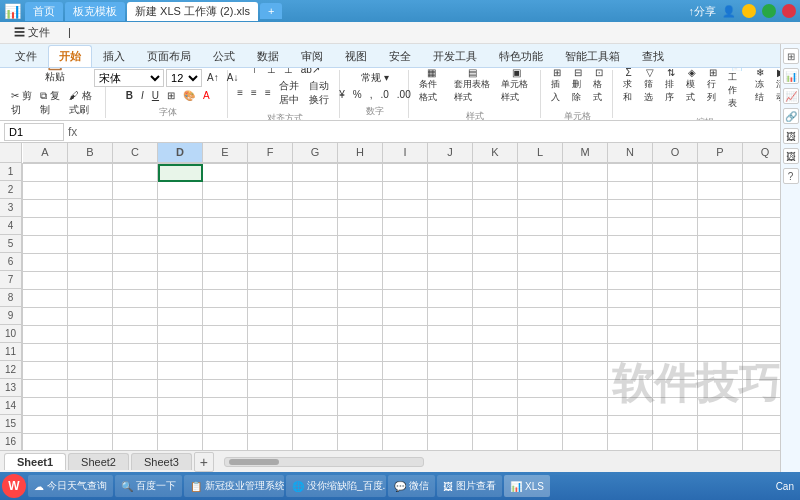 The width and height of the screenshot is (800, 500). Describe the element at coordinates (114, 56) in the screenshot. I see `ribbon-tab-insert: 插入` at that location.